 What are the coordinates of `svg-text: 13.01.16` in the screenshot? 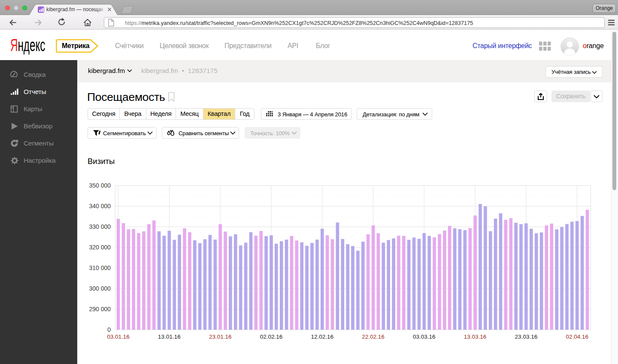 It's located at (169, 337).